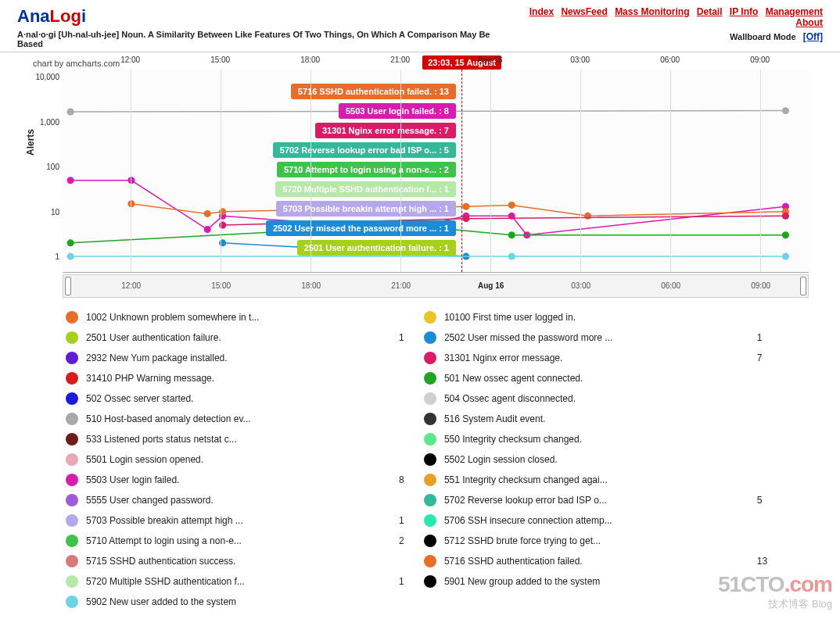 The image size is (840, 619). Describe the element at coordinates (242, 419) in the screenshot. I see `legend-item: 510 Host-based anomaly detection ev...` at that location.